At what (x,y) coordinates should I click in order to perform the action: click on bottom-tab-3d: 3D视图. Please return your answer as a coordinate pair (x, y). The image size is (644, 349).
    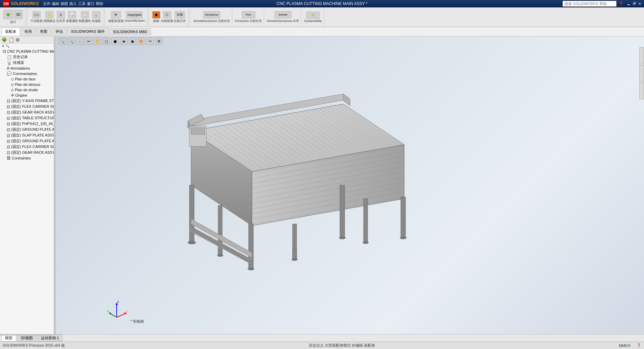
    Looking at the image, I should click on (27, 338).